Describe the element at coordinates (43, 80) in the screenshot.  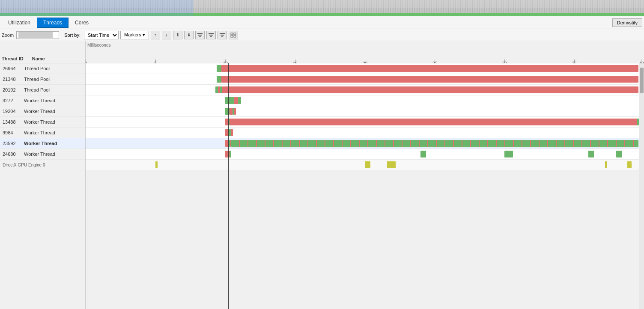
I see `thread-row-left-1: 21348 Thread Pool` at that location.